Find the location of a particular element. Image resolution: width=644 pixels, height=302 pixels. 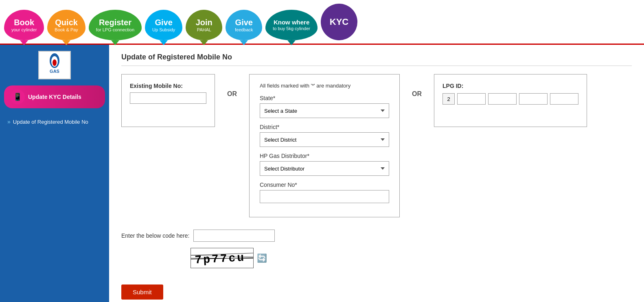

existing-mobile-input is located at coordinates (168, 98).